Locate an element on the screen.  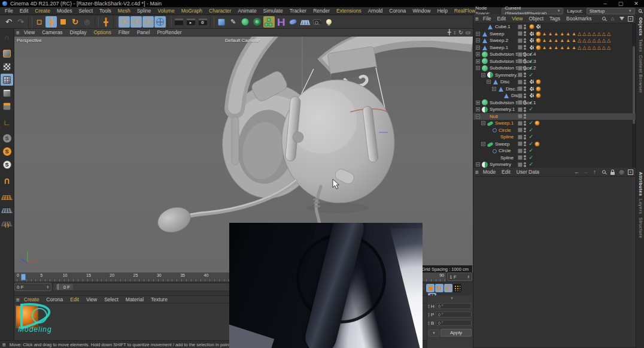
menu-character: Character is located at coordinates (220, 11).